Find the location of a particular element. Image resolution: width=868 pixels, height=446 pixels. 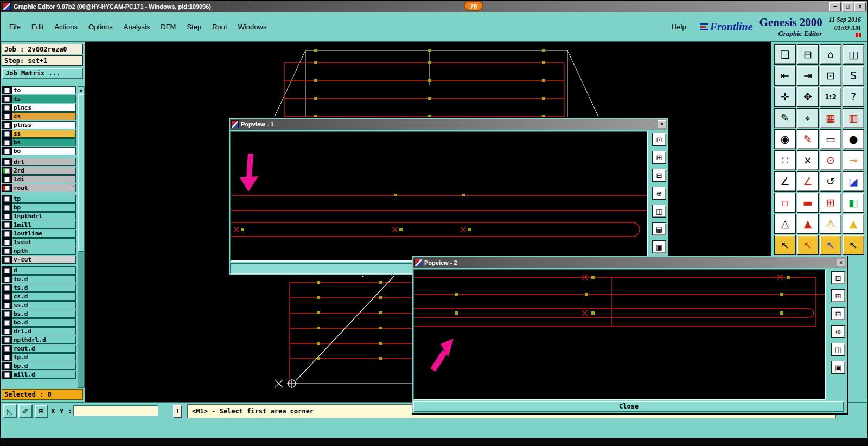

job-matrix-button: Job Matrix ... is located at coordinates (42, 74).